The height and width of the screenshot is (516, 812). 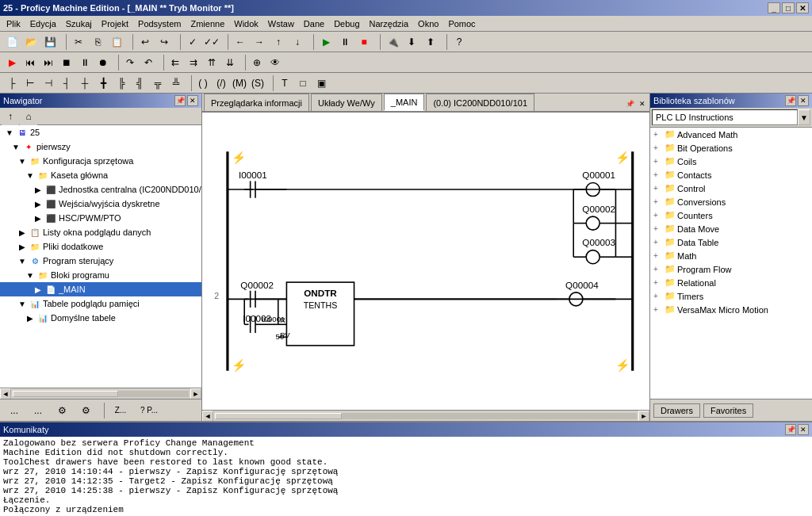 I want to click on menu-zmienne: Zmienne, so click(x=208, y=24).